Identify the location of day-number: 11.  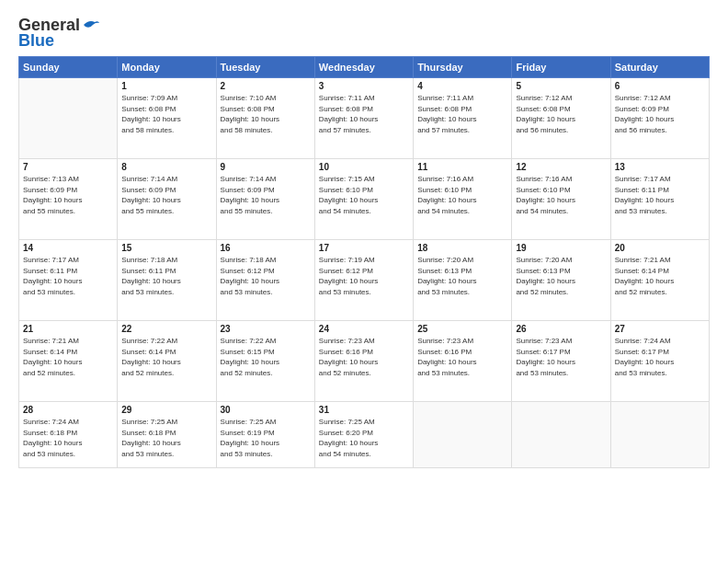
(462, 167).